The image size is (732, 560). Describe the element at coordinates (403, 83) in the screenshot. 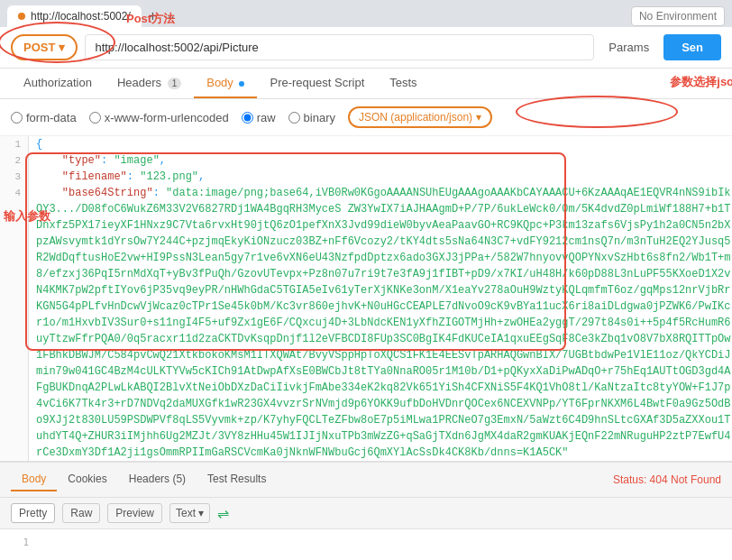

I see `tab-tests: Tests` at that location.